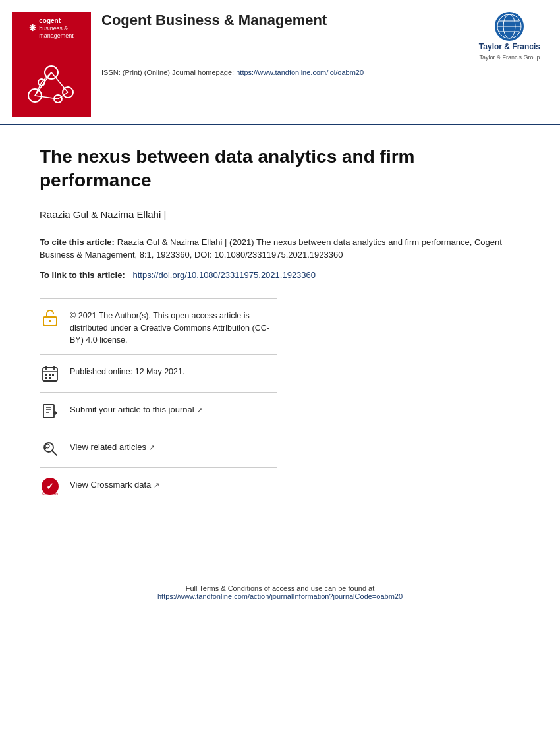 Image resolution: width=560 pixels, height=736 pixels. I want to click on article-authors: Raazia Gul & Nazima Ellahi |, so click(280, 215).